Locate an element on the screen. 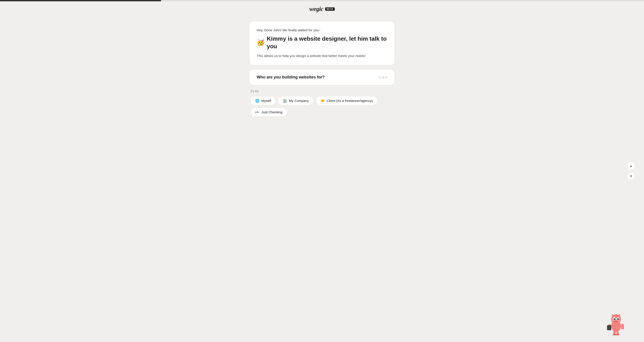 The height and width of the screenshot is (342, 644). question-card: Who are you building websites for? 1 of … is located at coordinates (322, 77).